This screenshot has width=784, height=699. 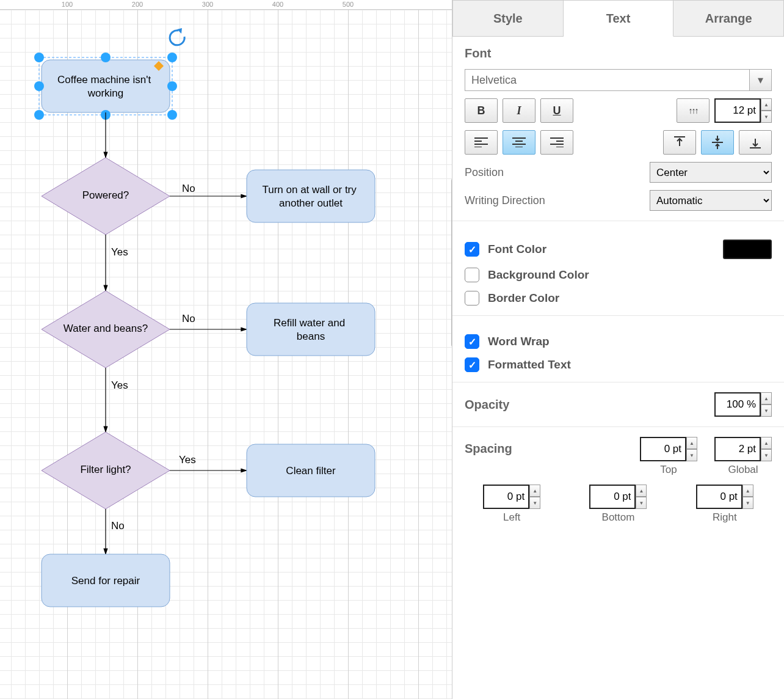 What do you see at coordinates (519, 111) in the screenshot?
I see `italic-button: I` at bounding box center [519, 111].